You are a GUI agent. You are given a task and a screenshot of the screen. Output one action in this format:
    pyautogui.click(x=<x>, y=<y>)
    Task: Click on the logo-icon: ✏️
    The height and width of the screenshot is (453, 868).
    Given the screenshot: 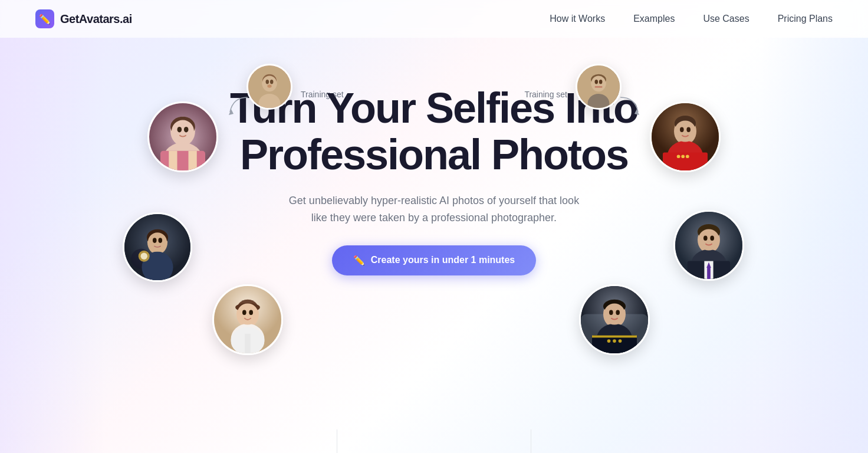 What is the action you would take?
    pyautogui.click(x=45, y=19)
    